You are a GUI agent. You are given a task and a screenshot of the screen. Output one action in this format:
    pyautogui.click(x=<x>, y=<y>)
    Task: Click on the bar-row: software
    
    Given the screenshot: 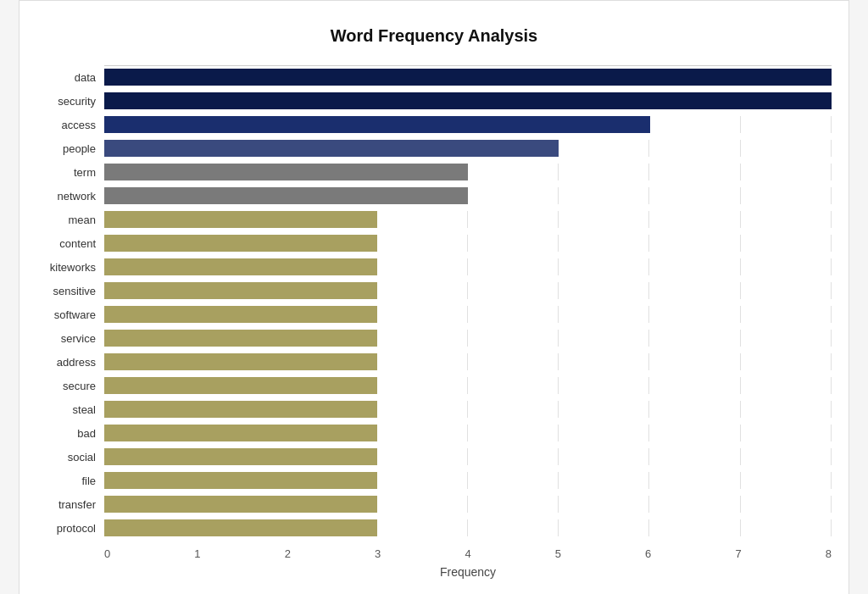 What is the action you would take?
    pyautogui.click(x=434, y=314)
    